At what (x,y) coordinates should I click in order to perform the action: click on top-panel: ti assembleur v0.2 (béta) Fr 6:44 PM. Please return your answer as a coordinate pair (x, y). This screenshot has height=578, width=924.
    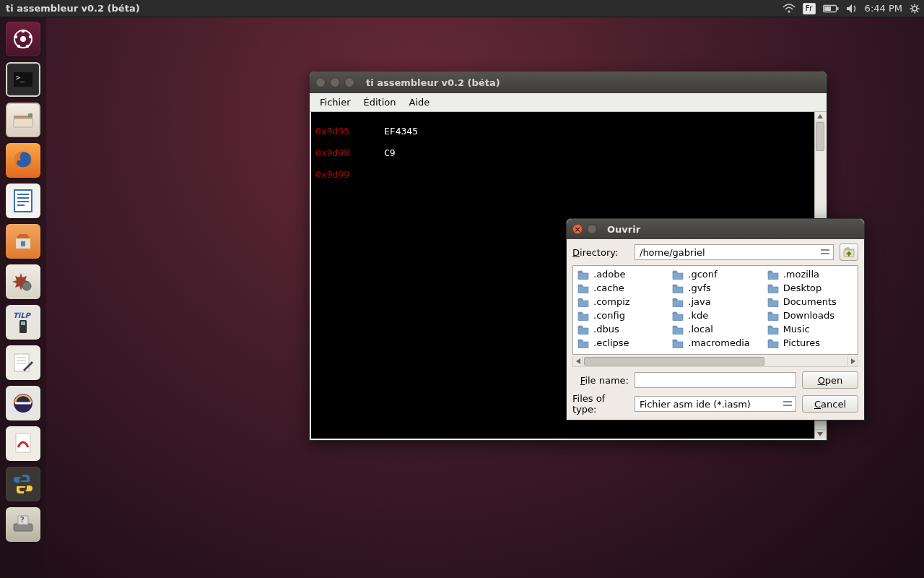
    Looking at the image, I should click on (462, 9).